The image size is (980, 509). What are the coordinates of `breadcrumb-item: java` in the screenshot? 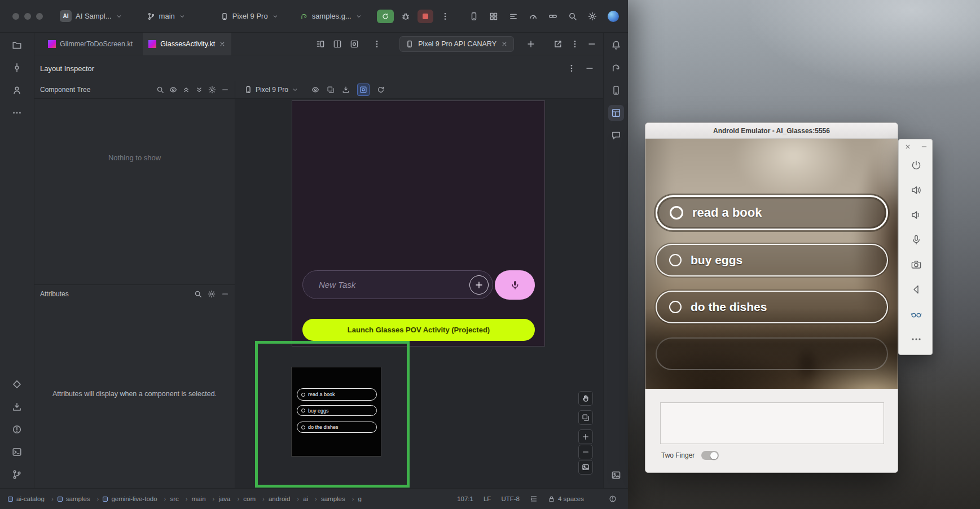 It's located at (229, 499).